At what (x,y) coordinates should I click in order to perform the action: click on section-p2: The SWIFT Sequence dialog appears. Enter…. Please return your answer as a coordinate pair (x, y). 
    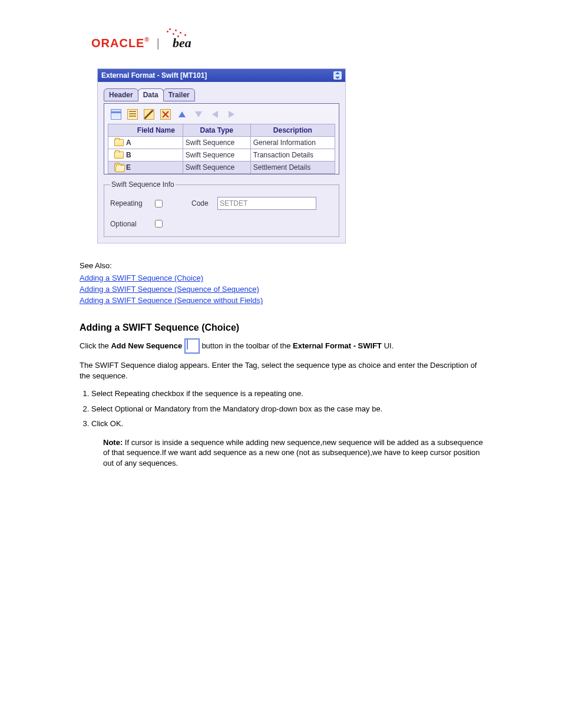
    Looking at the image, I should click on (283, 370).